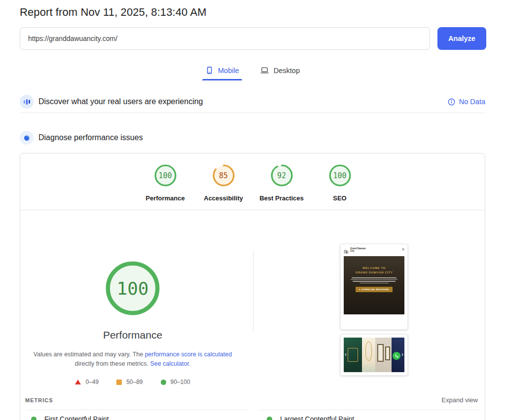  What do you see at coordinates (467, 102) in the screenshot?
I see `no-data-badge: No Data` at bounding box center [467, 102].